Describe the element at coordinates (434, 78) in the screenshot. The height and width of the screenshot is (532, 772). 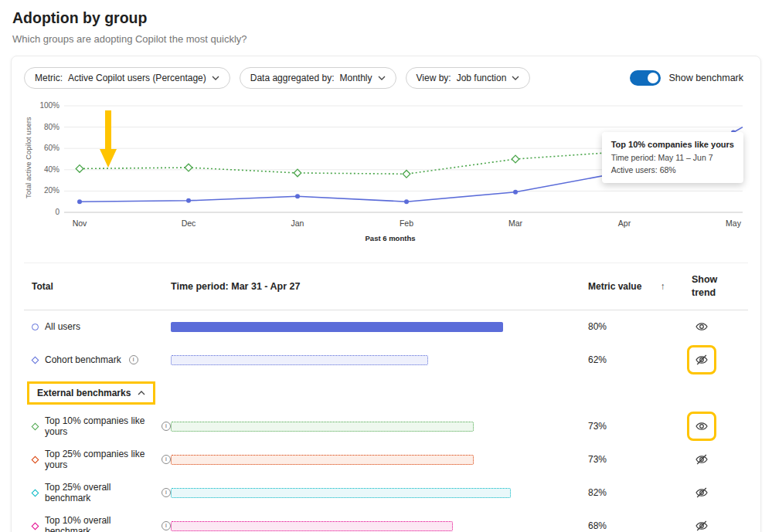
I see `view-by-filter-label: View by:` at that location.